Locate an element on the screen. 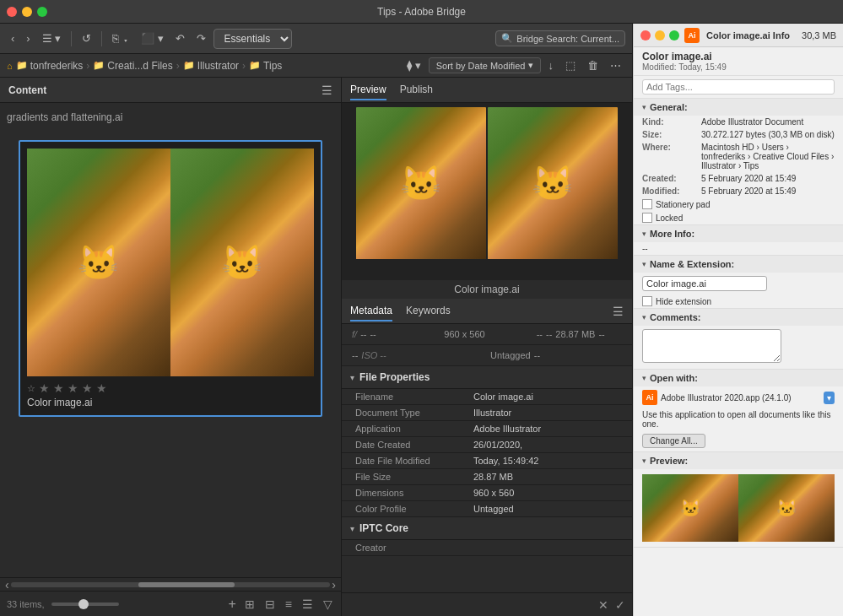 This screenshot has width=843, height=616. exif-filesize: 28.87 MB is located at coordinates (576, 334).